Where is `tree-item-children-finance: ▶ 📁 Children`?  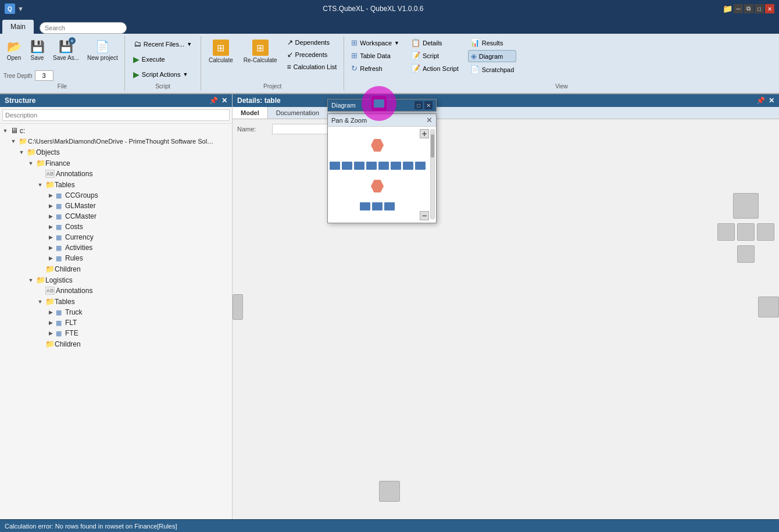 tree-item-children-finance: ▶ 📁 Children is located at coordinates (116, 269).